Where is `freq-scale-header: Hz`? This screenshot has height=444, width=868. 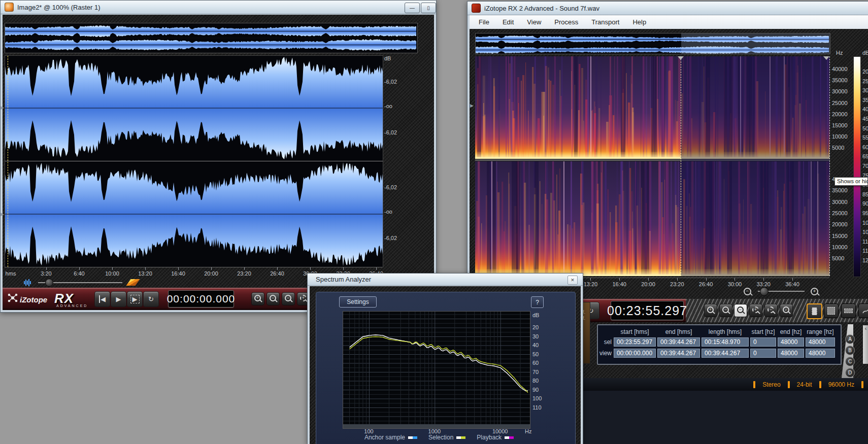 freq-scale-header: Hz is located at coordinates (840, 53).